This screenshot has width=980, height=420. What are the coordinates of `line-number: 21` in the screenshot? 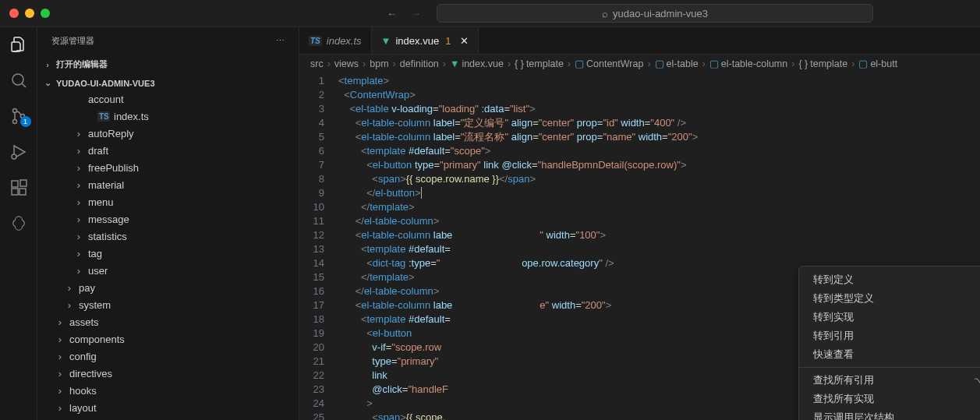 It's located at (312, 362).